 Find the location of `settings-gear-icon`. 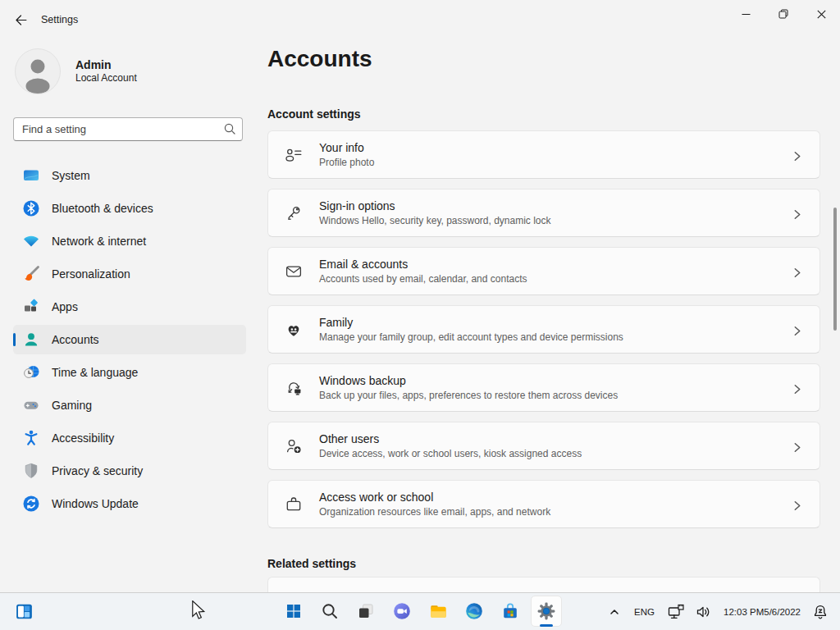

settings-gear-icon is located at coordinates (546, 611).